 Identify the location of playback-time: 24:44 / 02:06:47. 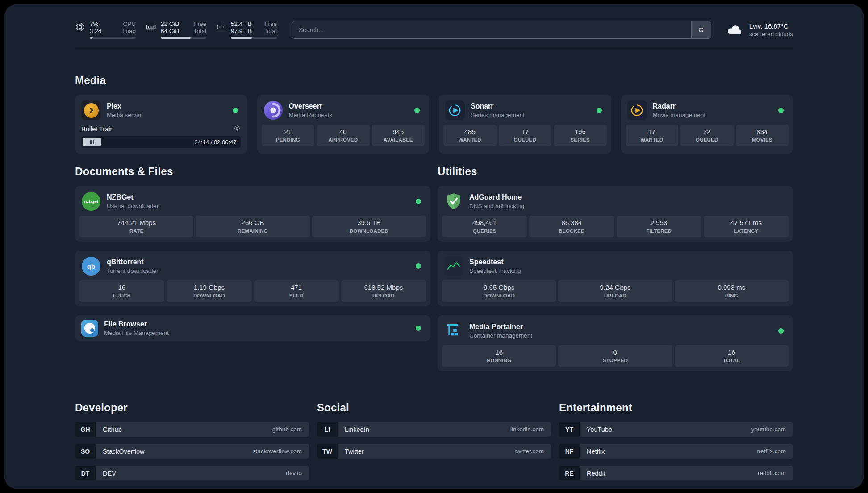
(216, 142).